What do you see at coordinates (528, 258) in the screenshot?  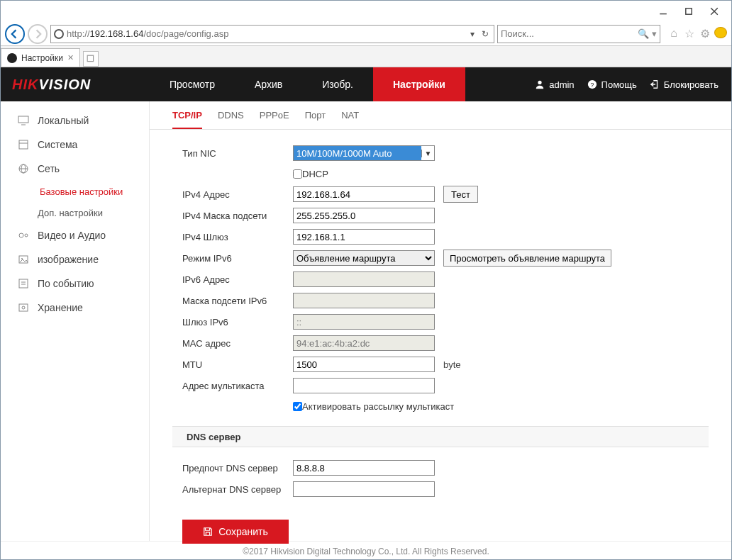 I see `view-route-advertisement-button: Просмотреть объявление маршрута` at bounding box center [528, 258].